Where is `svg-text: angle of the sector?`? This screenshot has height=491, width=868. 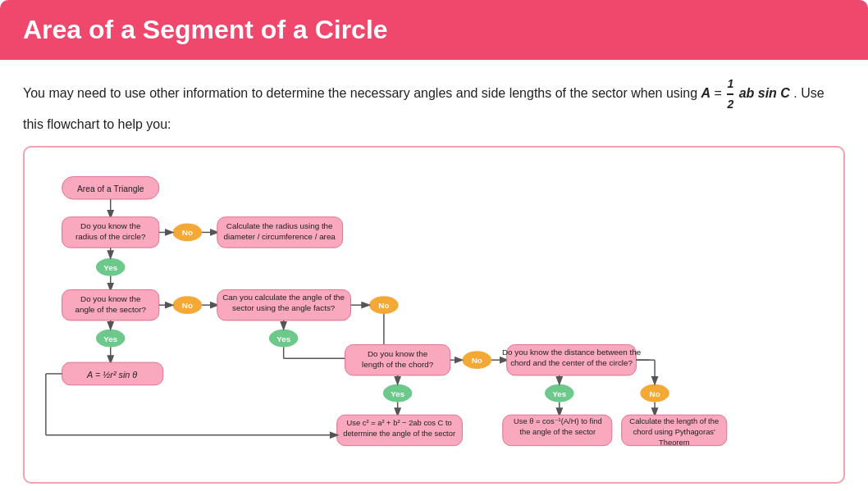 svg-text: angle of the sector? is located at coordinates (110, 310).